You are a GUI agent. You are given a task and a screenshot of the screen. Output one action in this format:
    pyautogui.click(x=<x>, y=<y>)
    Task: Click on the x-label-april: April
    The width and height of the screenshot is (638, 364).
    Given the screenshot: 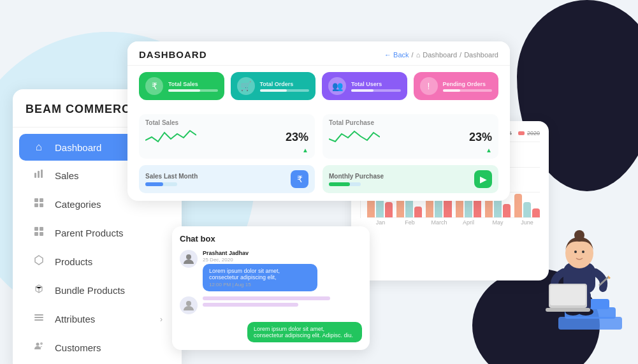 What is the action you would take?
    pyautogui.click(x=468, y=222)
    